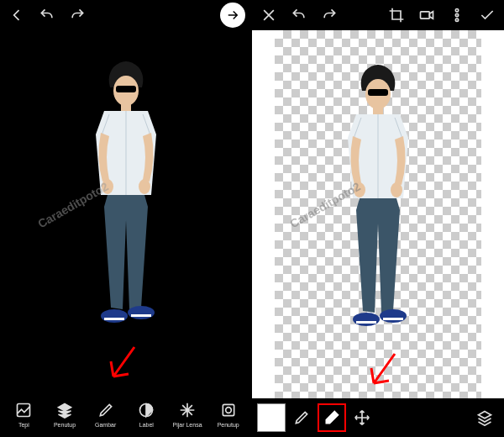 Image resolution: width=504 pixels, height=437 pixels. I want to click on back-icon, so click(17, 15).